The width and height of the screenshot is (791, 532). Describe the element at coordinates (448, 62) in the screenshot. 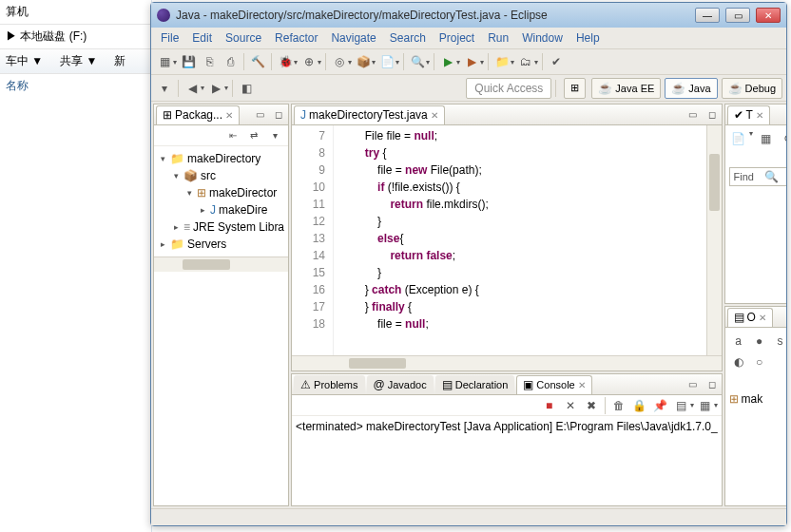

I see `run-button: ▶` at that location.